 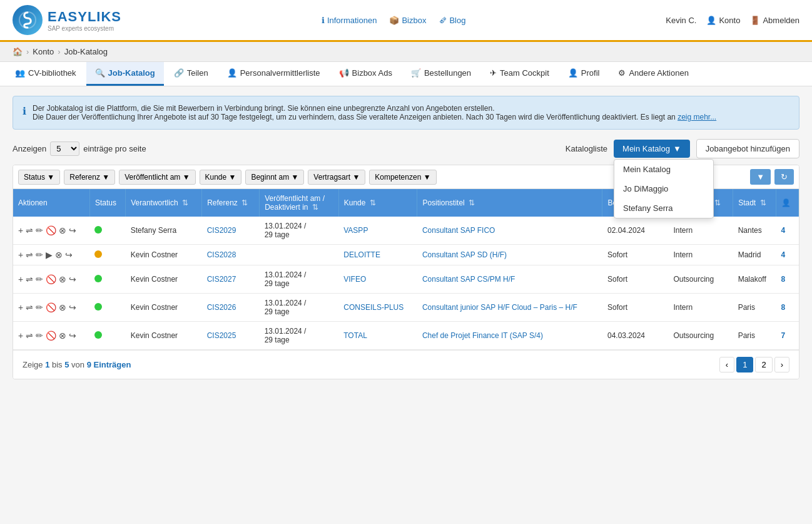 What do you see at coordinates (755, 20) in the screenshot?
I see `abmelden-icon: 🚪` at bounding box center [755, 20].